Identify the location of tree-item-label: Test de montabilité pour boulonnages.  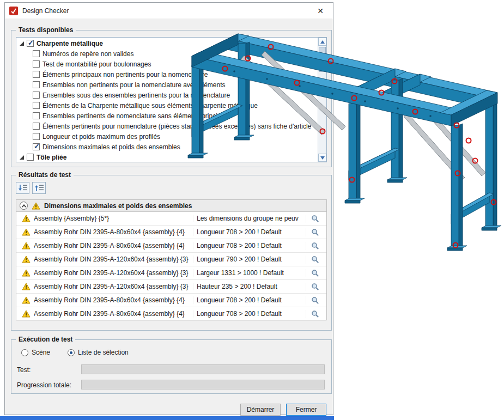
(97, 64).